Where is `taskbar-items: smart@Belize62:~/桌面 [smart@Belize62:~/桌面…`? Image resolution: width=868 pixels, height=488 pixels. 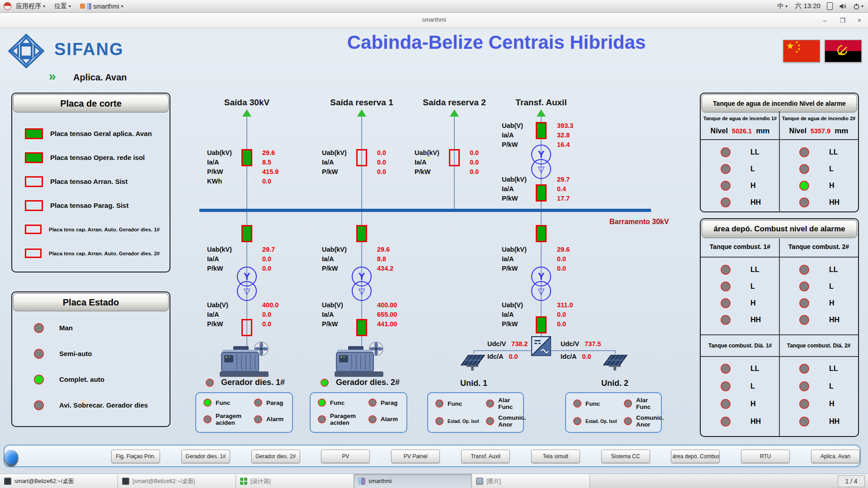 taskbar-items: smart@Belize62:~/桌面 [smart@Belize62:~/桌面… is located at coordinates (295, 481).